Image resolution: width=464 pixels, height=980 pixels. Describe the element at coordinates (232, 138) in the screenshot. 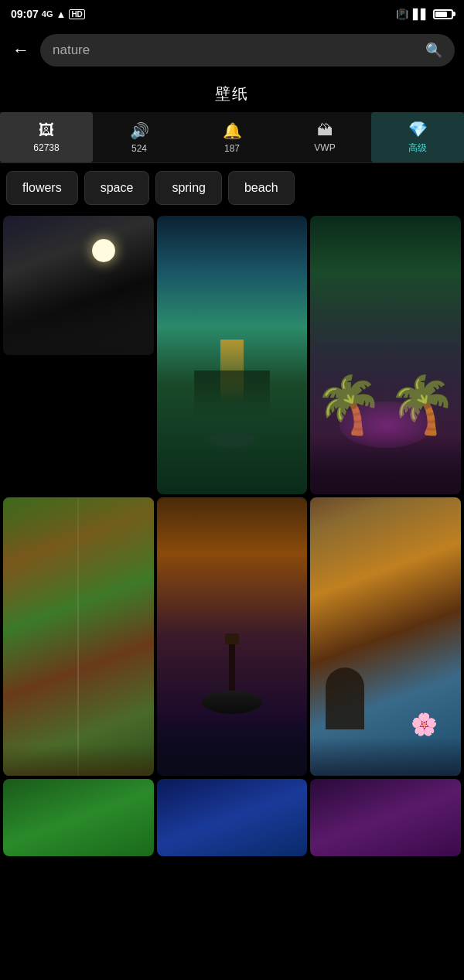

I see `tab-notify: 🔔 187` at that location.